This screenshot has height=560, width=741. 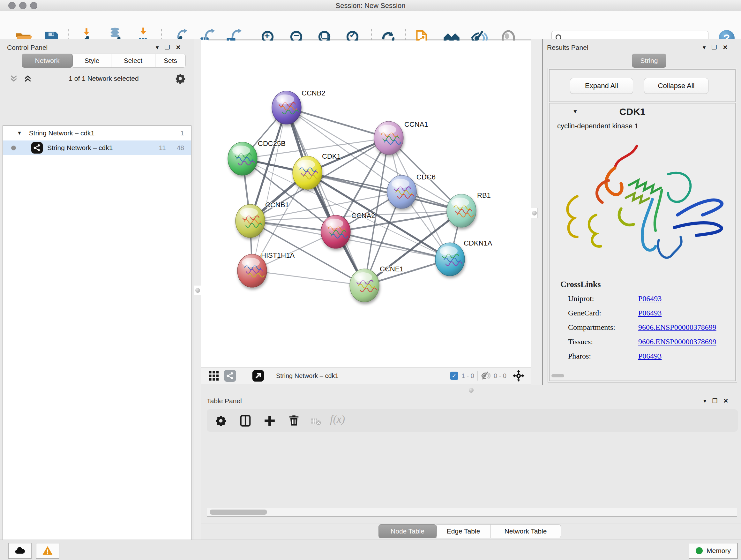 I want to click on tab-network-table: Network Table, so click(x=526, y=531).